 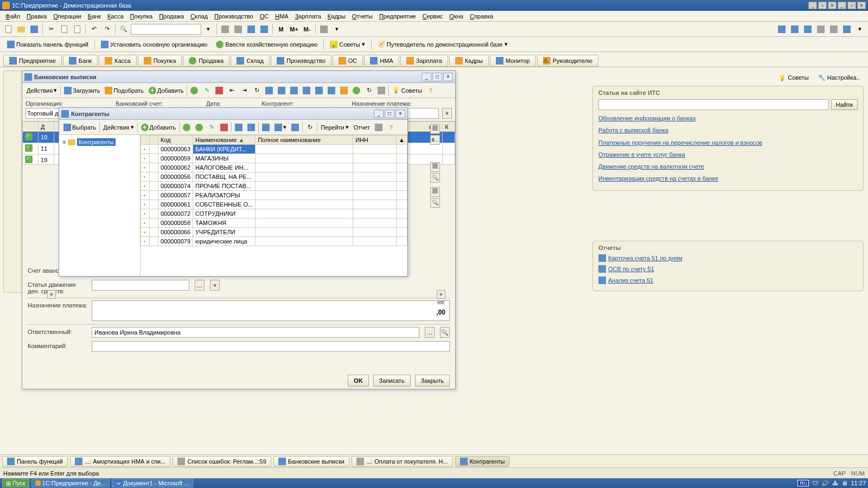 What do you see at coordinates (275, 242) in the screenshot?
I see `table-row: + 000000079 юридические лица` at bounding box center [275, 242].